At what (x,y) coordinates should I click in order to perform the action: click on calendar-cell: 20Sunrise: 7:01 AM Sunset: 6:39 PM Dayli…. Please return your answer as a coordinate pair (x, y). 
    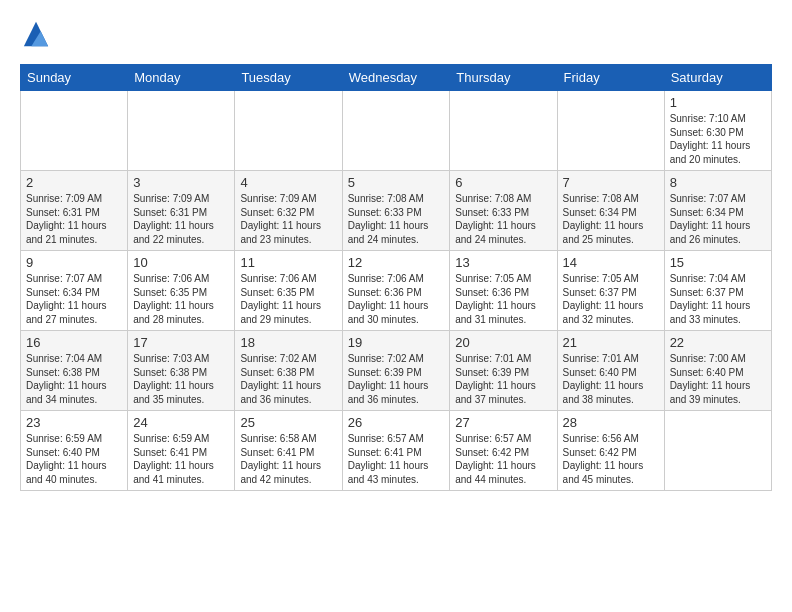
    Looking at the image, I should click on (504, 371).